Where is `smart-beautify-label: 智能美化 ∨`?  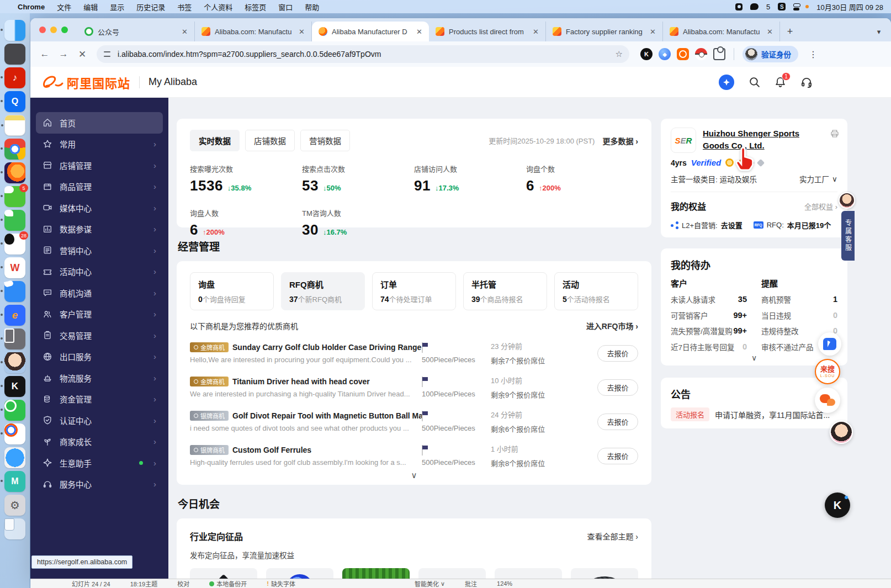 smart-beautify-label: 智能美化 ∨ is located at coordinates (429, 584).